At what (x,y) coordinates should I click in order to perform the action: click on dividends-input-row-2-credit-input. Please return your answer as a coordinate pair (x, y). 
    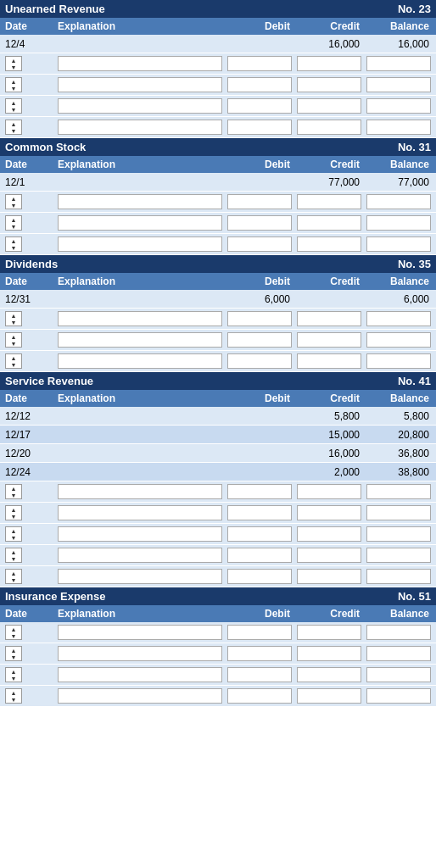
    Looking at the image, I should click on (329, 361).